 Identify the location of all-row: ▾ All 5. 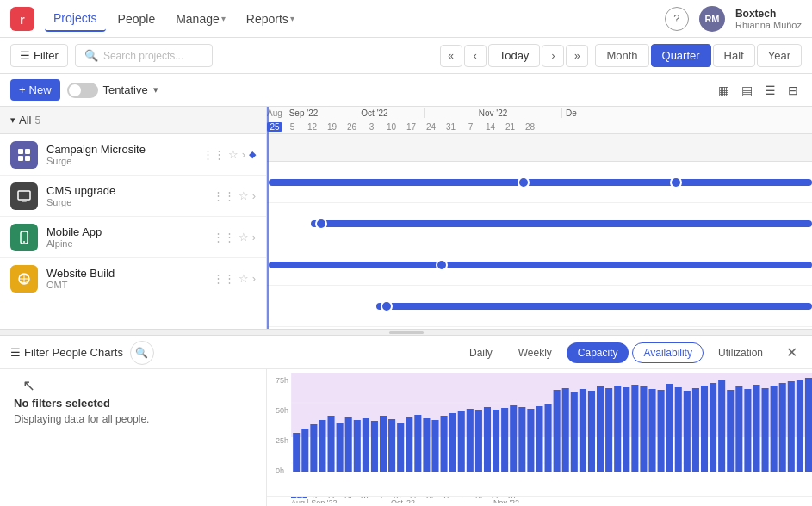
(133, 120).